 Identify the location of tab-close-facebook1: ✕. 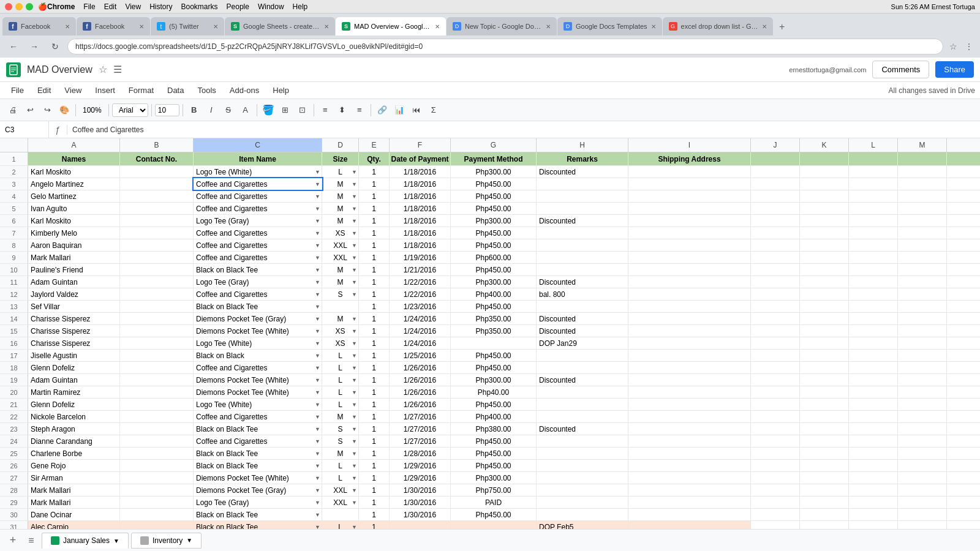
(67, 27).